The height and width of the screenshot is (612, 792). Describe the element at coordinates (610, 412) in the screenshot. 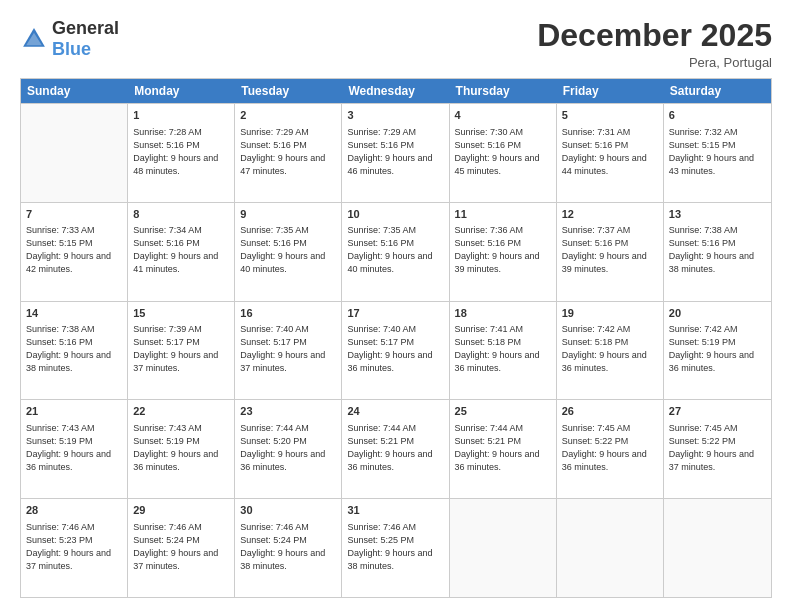

I see `cell-date: 26` at that location.